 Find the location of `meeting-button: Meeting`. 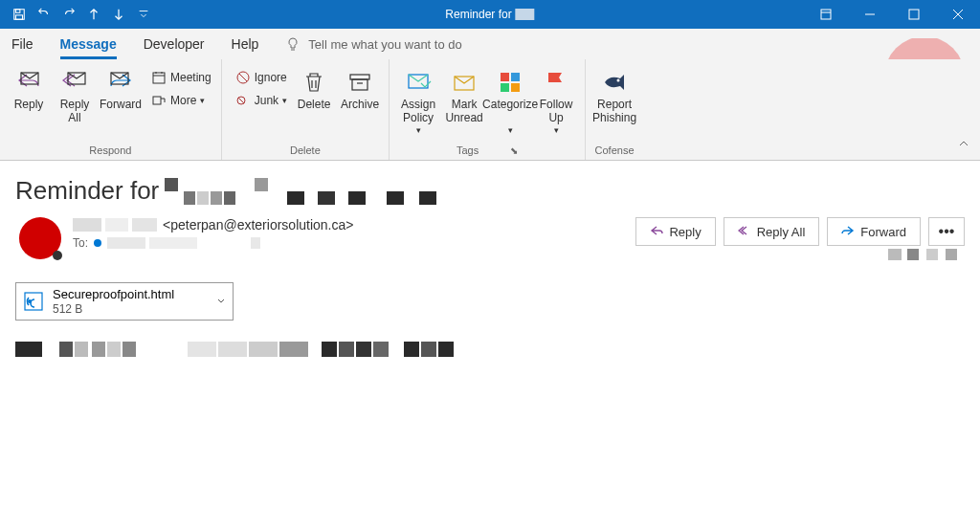

meeting-button: Meeting is located at coordinates (182, 77).